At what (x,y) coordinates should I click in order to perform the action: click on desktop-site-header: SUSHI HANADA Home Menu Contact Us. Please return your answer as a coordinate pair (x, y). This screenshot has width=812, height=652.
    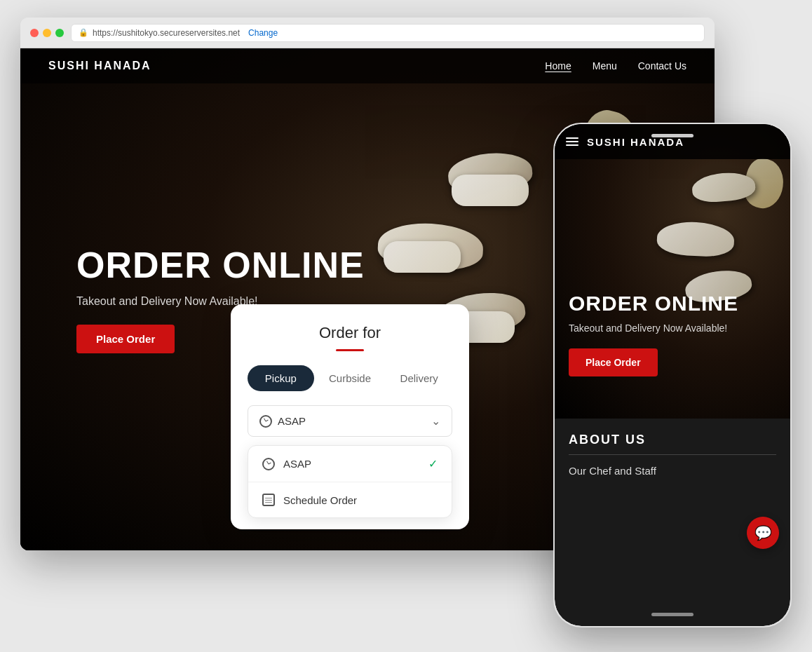
    Looking at the image, I should click on (367, 66).